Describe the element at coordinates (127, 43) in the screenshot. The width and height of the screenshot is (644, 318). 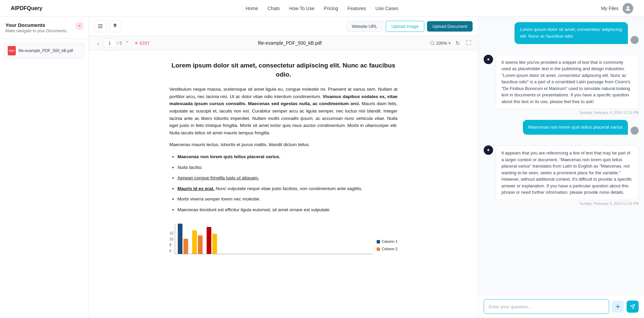
I see `page-next-button: ⌃` at that location.